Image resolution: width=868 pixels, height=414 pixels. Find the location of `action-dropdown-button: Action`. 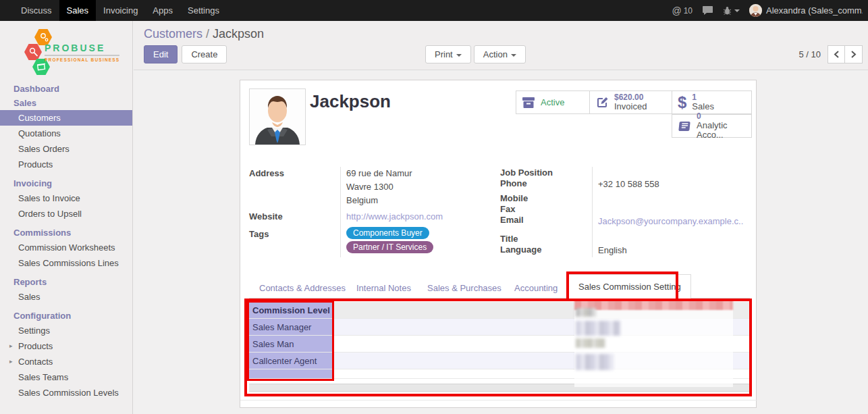

action-dropdown-button: Action is located at coordinates (499, 54).